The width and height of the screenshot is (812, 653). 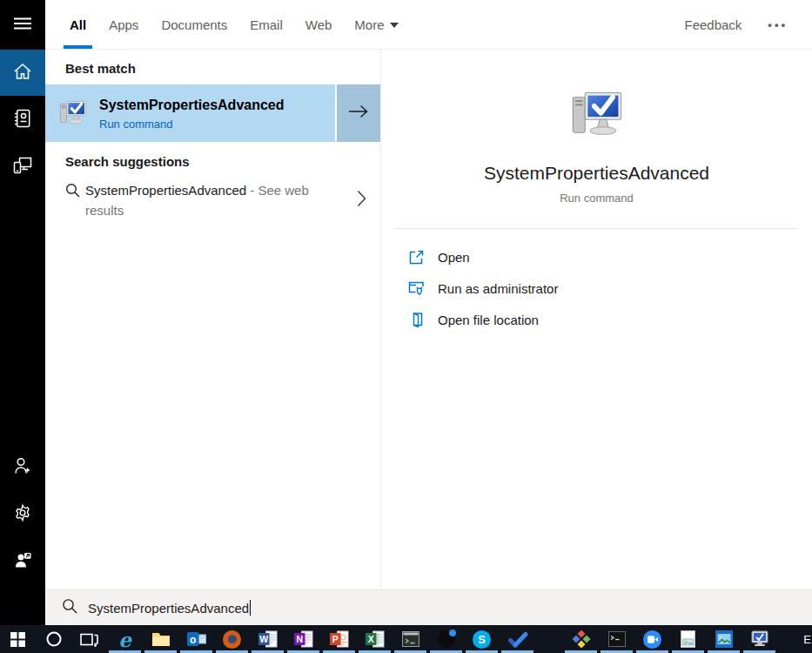 I want to click on divider, so click(x=597, y=228).